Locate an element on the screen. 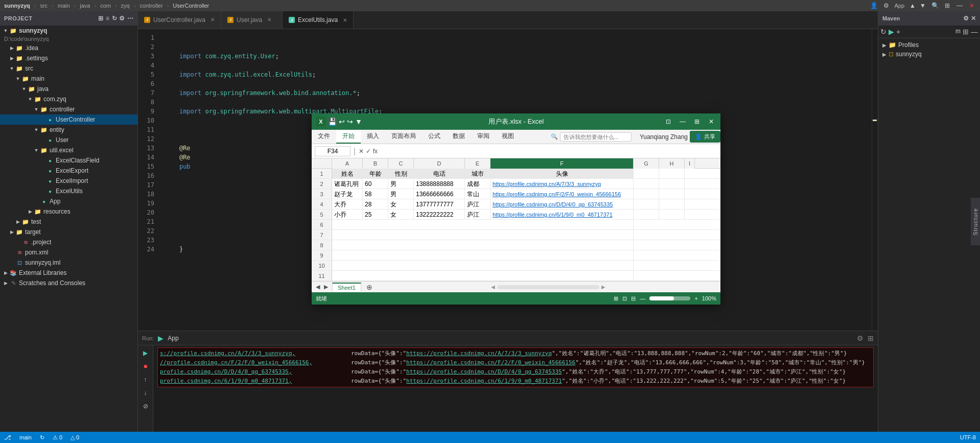 This screenshot has width=980, height=443. cell-5-B: 25 is located at coordinates (376, 215).